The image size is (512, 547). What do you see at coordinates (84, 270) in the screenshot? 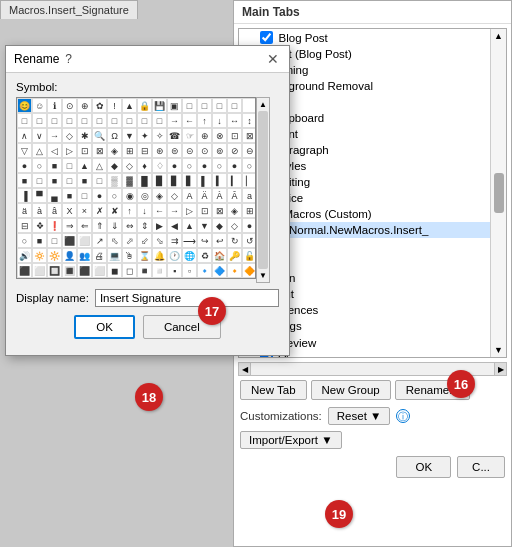
I see `symbol-cell: ⬛` at bounding box center [84, 270].